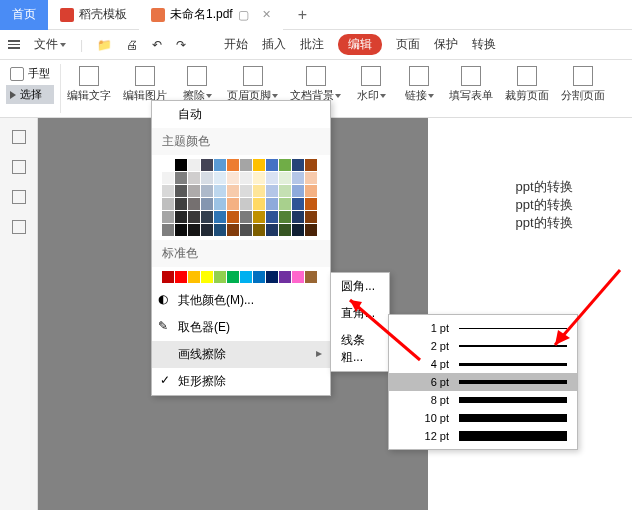 This screenshot has height=510, width=632. What do you see at coordinates (484, 44) in the screenshot?
I see `menu-convert: 转换` at bounding box center [484, 44].